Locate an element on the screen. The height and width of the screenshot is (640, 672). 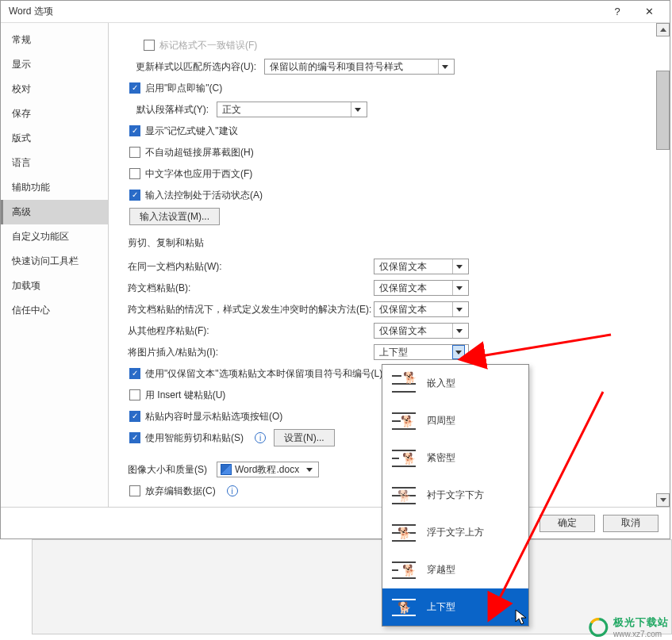
image-target-doc-select: Word教程.docx is located at coordinates (268, 469).